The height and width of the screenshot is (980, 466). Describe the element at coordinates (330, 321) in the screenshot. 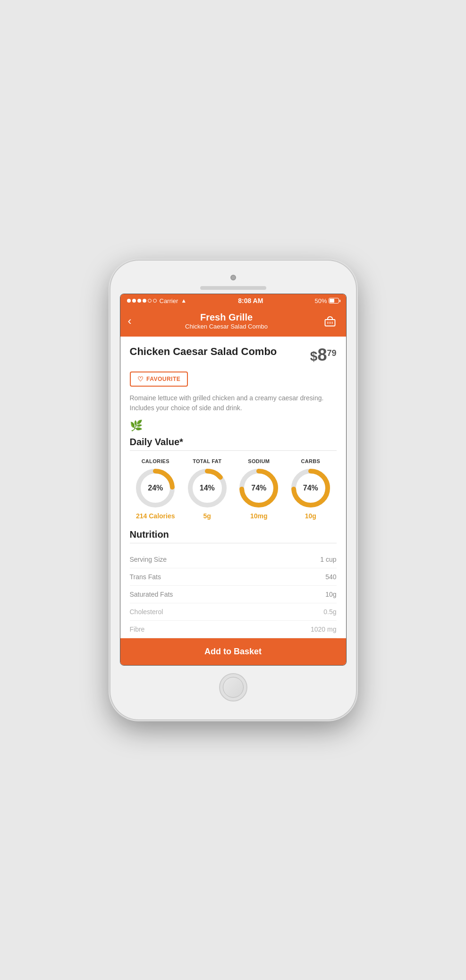

I see `basket-icon` at that location.